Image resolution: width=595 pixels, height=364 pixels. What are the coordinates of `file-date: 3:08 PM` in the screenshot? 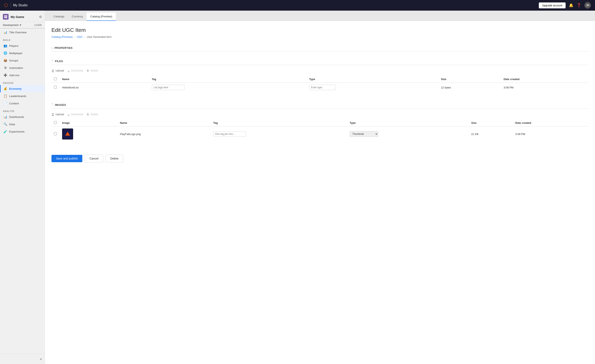 It's located at (545, 87).